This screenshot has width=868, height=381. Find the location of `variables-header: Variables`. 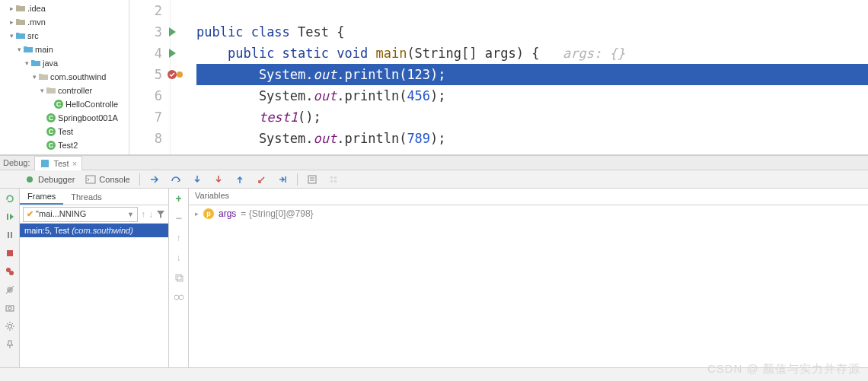

variables-header: Variables is located at coordinates (528, 197).